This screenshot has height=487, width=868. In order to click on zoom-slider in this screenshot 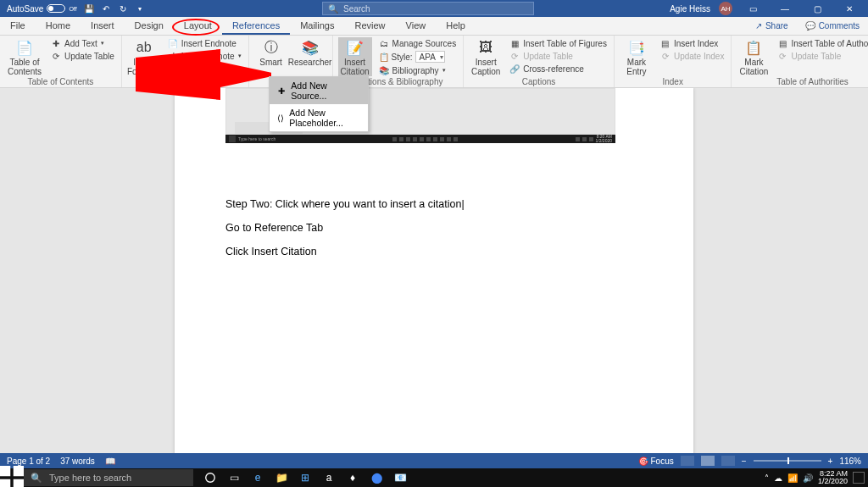, I will do `click(787, 461)`.